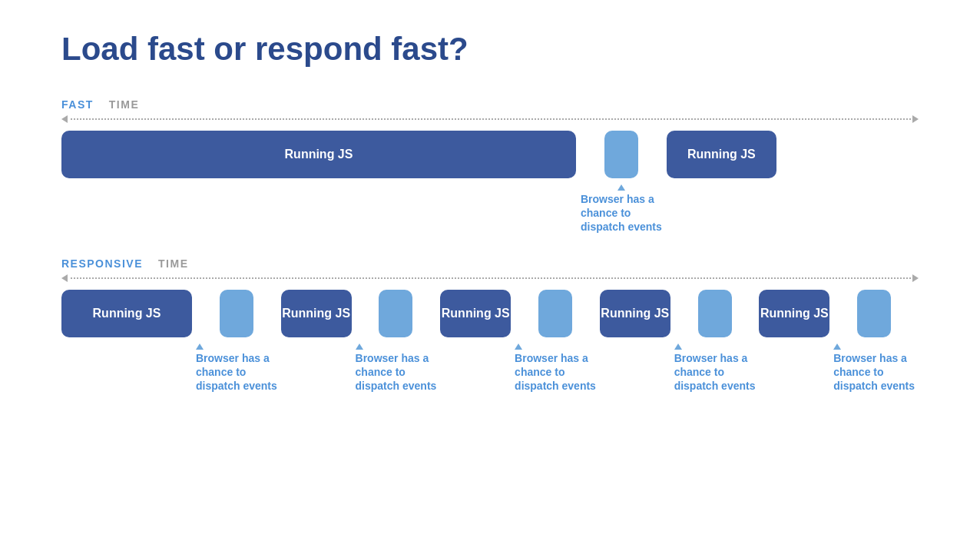  What do you see at coordinates (396, 369) in the screenshot?
I see `resp-annotation-2: Browser has a chance to dispatch events` at bounding box center [396, 369].